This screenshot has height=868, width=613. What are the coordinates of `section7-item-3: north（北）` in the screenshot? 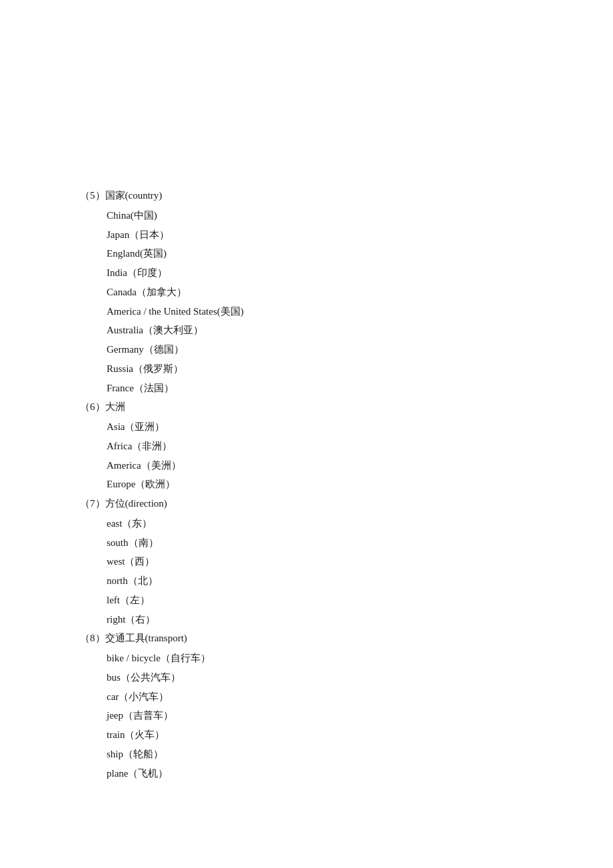 It's located at (360, 581).